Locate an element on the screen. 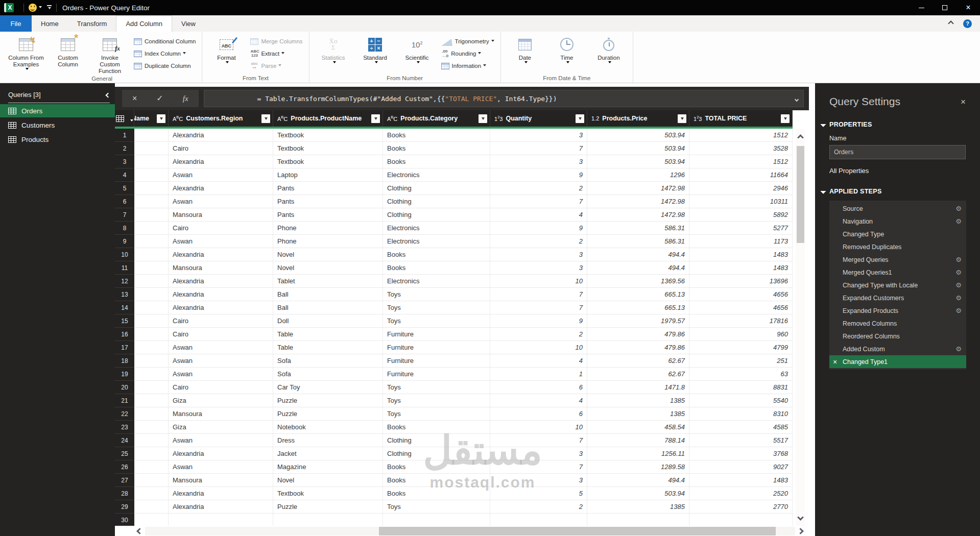 Image resolution: width=980 pixels, height=536 pixels. cell-product: Notebook is located at coordinates (328, 427).